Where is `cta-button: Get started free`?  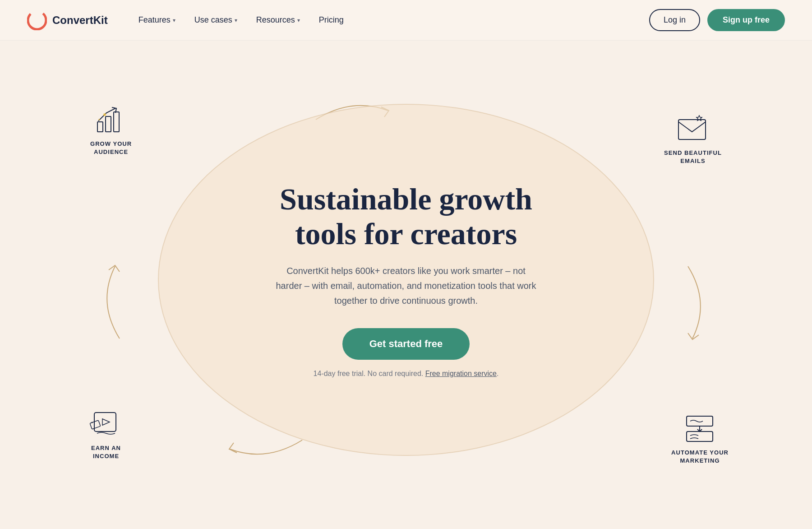 cta-button: Get started free is located at coordinates (406, 344).